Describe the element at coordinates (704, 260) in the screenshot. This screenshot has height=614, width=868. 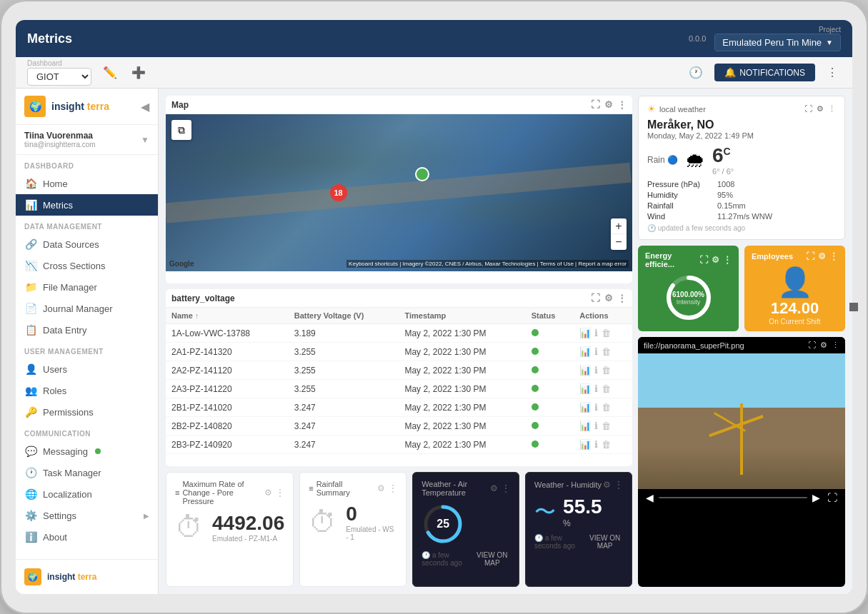
I see `energy-fullscreen-icon: ⛶` at that location.